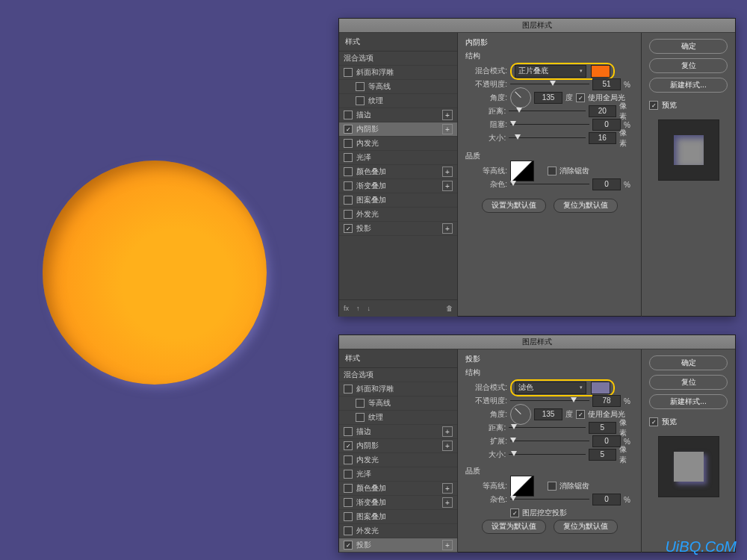  What do you see at coordinates (602, 455) in the screenshot?
I see `size-value: 5` at bounding box center [602, 455].